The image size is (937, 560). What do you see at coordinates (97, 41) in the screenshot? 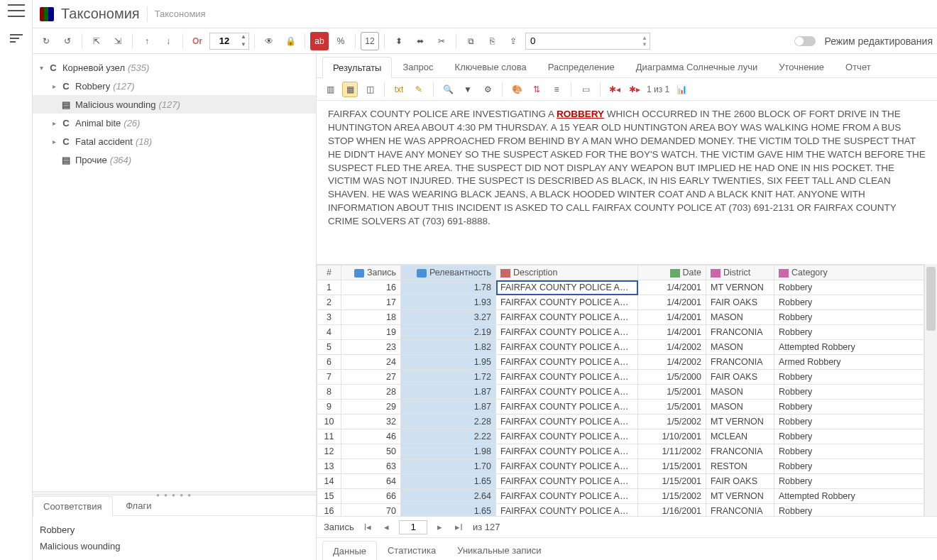
I see `tree-expand-icon: ⇱` at bounding box center [97, 41].